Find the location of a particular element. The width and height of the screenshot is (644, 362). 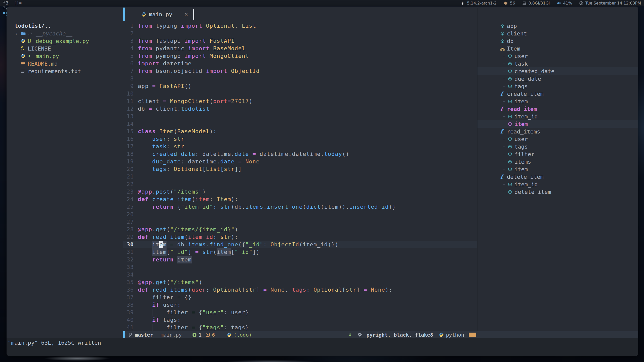

symbol-task: task is located at coordinates (558, 64).